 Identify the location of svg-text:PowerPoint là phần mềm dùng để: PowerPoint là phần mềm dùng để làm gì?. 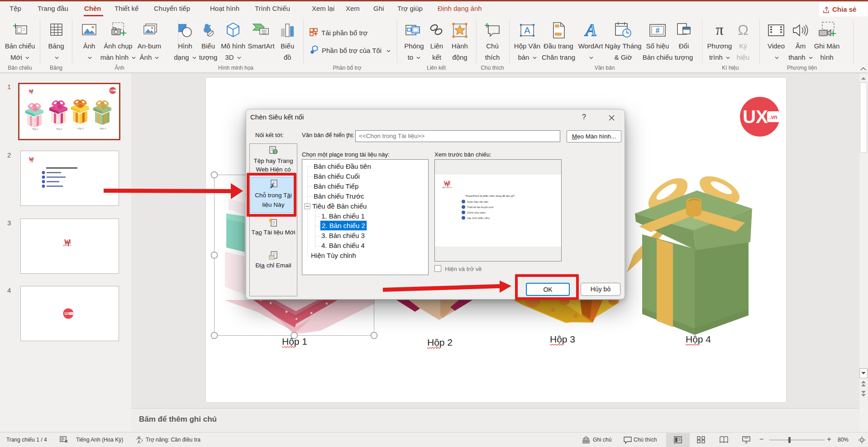
(491, 196).